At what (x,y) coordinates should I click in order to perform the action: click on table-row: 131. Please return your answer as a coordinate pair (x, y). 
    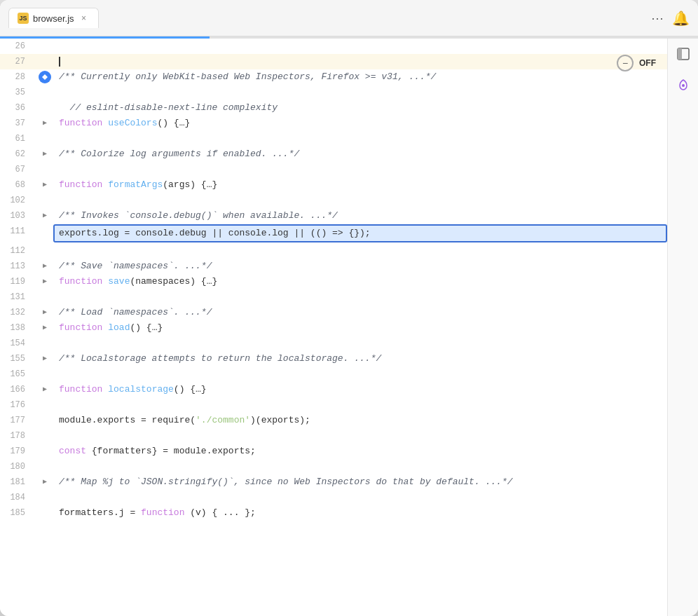
    Looking at the image, I should click on (334, 297).